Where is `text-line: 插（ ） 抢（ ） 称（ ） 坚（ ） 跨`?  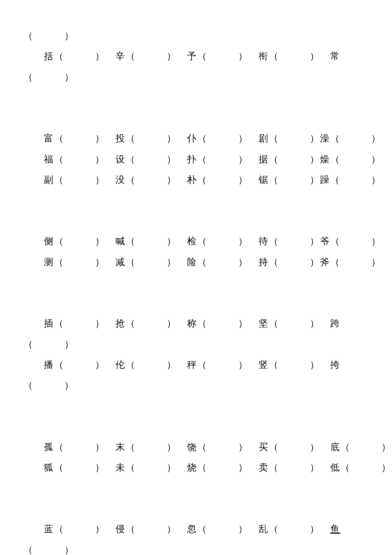
text-line: 插（ ） 抢（ ） 称（ ） 坚（ ） 跨 is located at coordinates (196, 324).